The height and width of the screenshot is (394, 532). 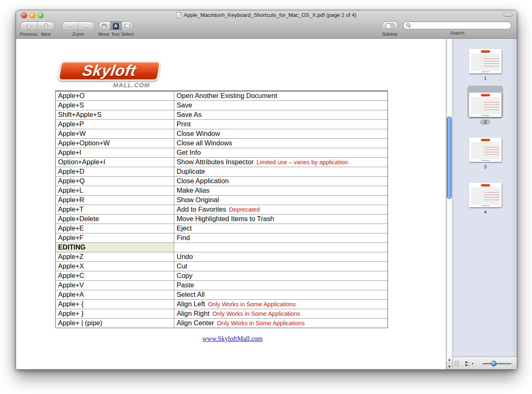 I want to click on window-resize-grip, so click(x=514, y=366).